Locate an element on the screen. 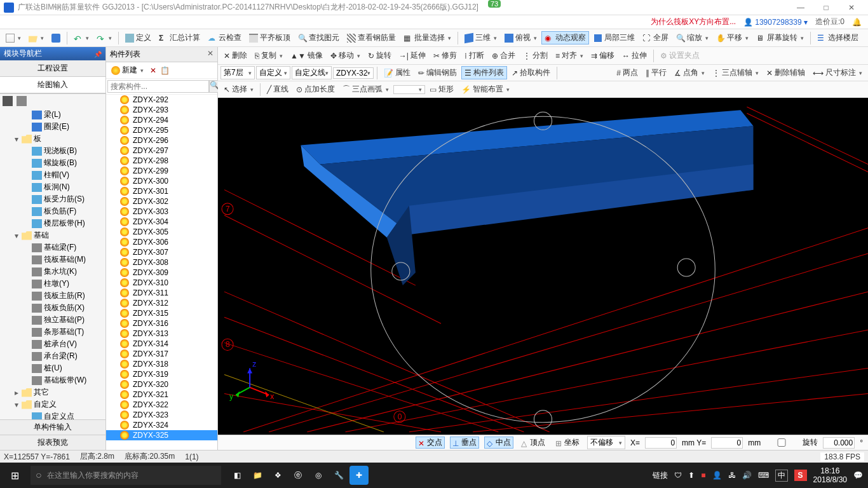 Image resolution: width=868 pixels, height=488 pixels. snap-midpoint: 中点 is located at coordinates (499, 442).